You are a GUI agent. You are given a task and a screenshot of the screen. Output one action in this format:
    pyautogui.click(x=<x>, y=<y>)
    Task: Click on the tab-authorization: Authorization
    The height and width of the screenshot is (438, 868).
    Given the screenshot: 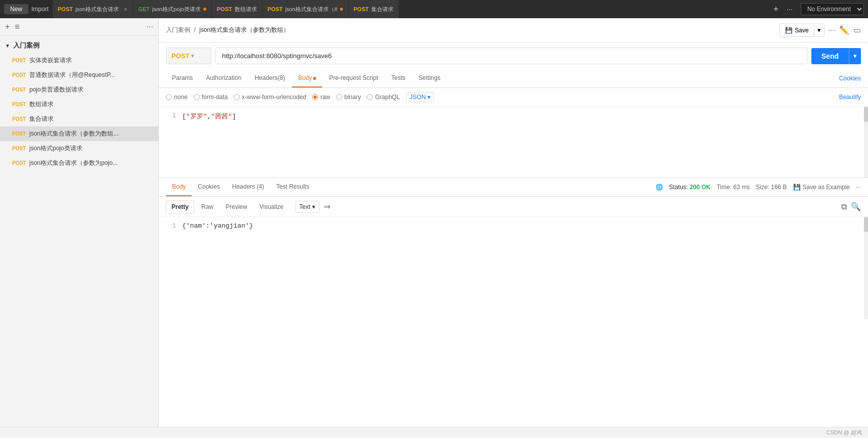 What is the action you would take?
    pyautogui.click(x=224, y=78)
    